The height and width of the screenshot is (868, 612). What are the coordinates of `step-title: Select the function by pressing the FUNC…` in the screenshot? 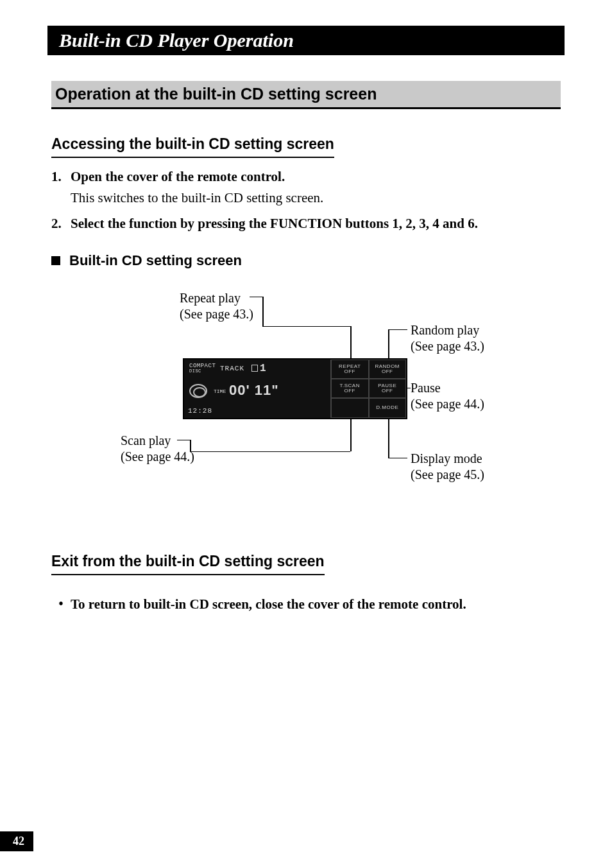 It's located at (316, 223).